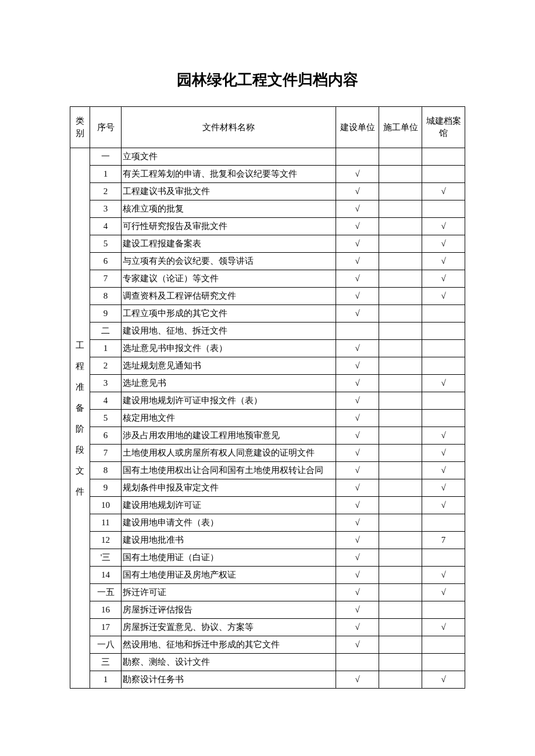  What do you see at coordinates (229, 261) in the screenshot?
I see `name-cell: 与立项有关的会议纪要、领导讲话` at bounding box center [229, 261].